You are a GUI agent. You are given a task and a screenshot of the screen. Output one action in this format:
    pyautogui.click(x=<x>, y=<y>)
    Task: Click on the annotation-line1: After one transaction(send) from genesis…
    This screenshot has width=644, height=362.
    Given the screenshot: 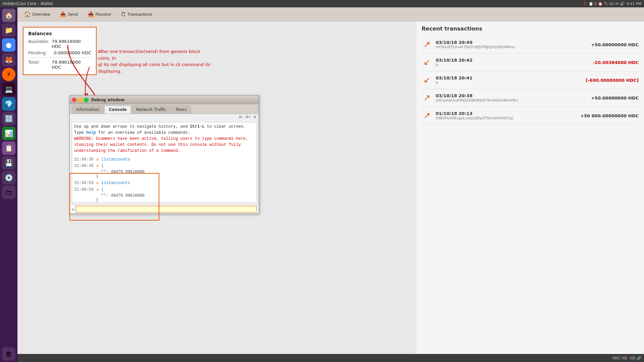 What is the action you would take?
    pyautogui.click(x=149, y=55)
    